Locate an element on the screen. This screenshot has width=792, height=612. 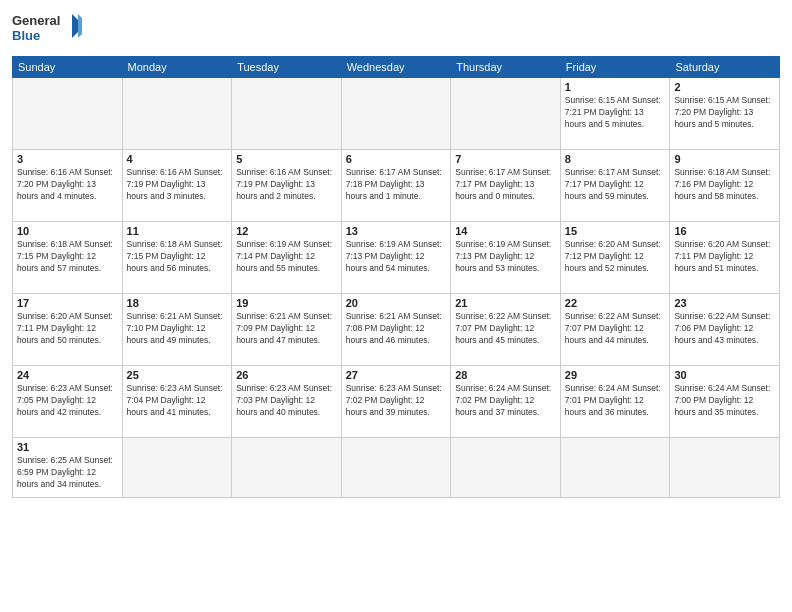
day-number: 20 is located at coordinates (396, 303).